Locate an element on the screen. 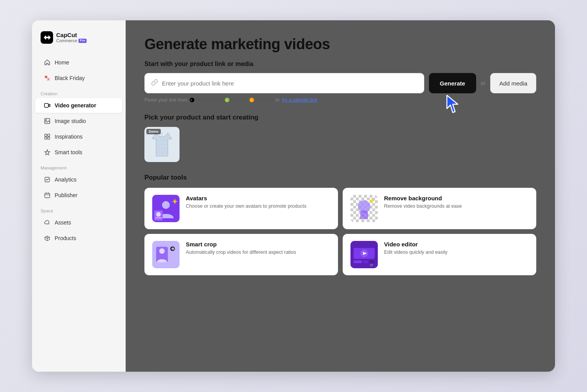  link-icon is located at coordinates (155, 83).